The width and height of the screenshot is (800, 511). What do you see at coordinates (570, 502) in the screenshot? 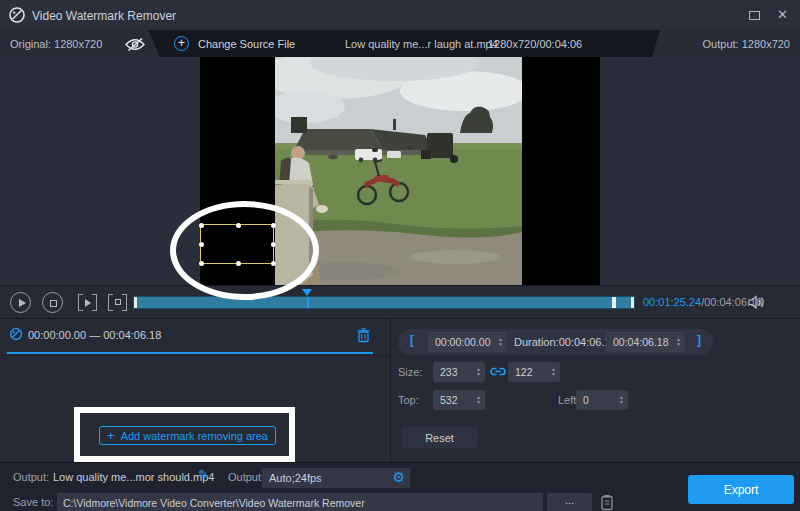
I see `browse-folder-button: ...` at bounding box center [570, 502].